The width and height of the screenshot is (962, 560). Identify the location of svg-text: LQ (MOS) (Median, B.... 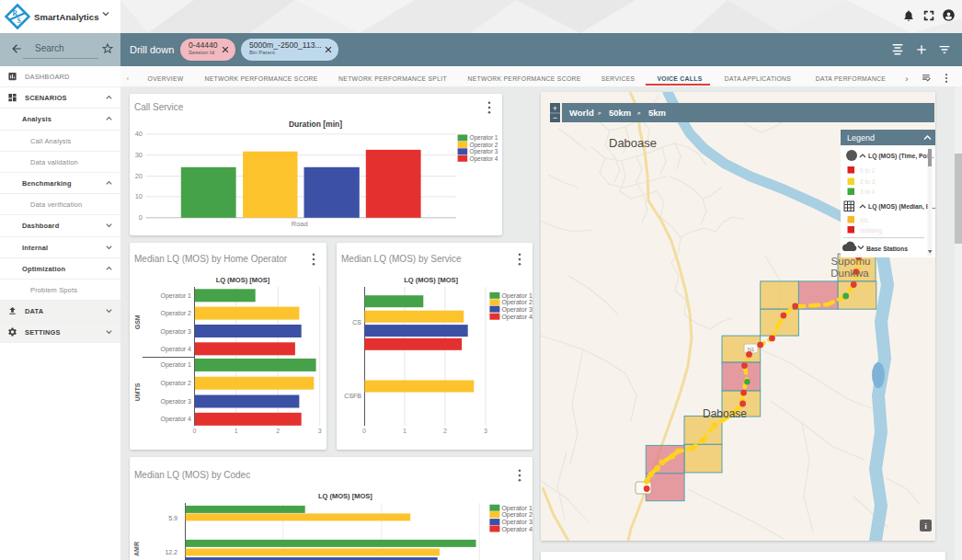
(901, 207).